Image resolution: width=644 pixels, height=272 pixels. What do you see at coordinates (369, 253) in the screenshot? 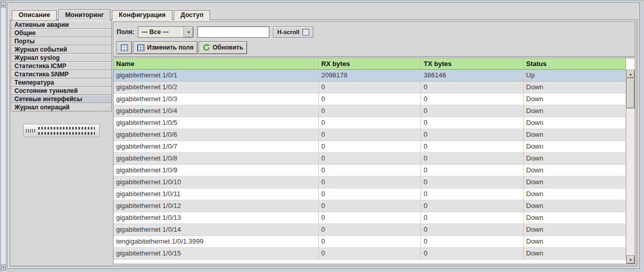
I see `table-row: gigabitethernet 1/0/1500Down` at bounding box center [369, 253].